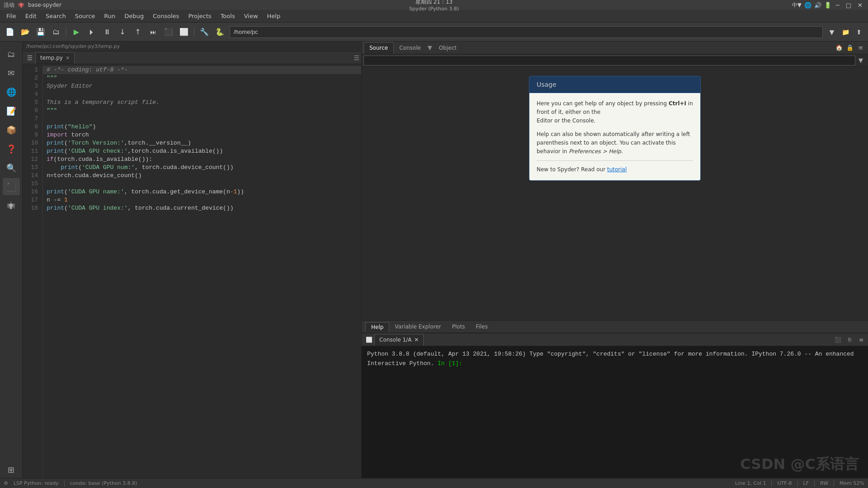 The image size is (868, 488). What do you see at coordinates (11, 92) in the screenshot?
I see `sidebar-browser-icon: 🌐` at bounding box center [11, 92].